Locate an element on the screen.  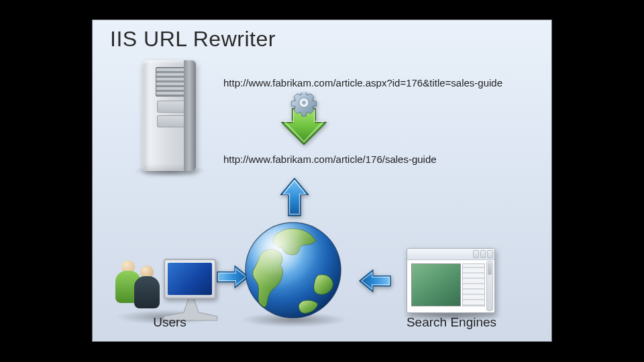
arrow-up-icon is located at coordinates (294, 197).